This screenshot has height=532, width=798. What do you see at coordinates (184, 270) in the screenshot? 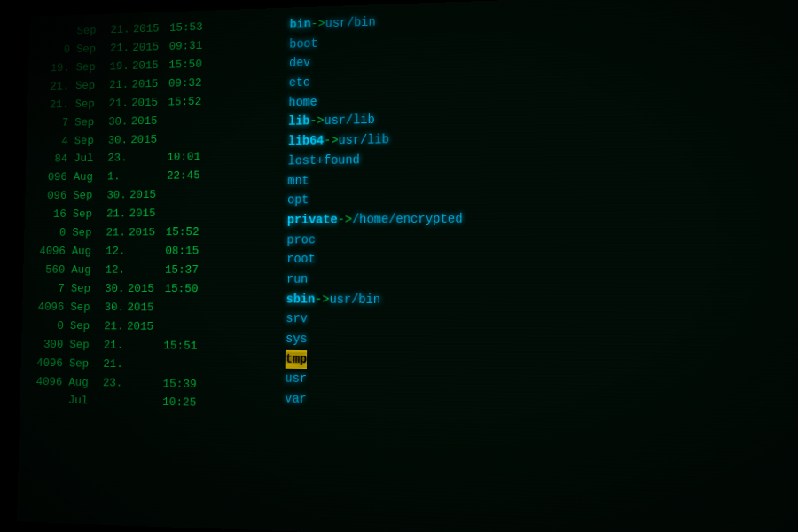
I see `date-time: 15:37` at bounding box center [184, 270].